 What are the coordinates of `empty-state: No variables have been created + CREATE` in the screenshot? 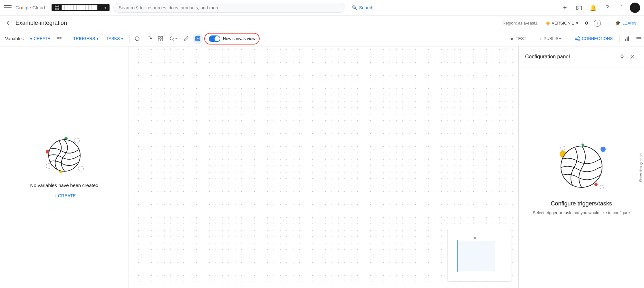 It's located at (64, 167).